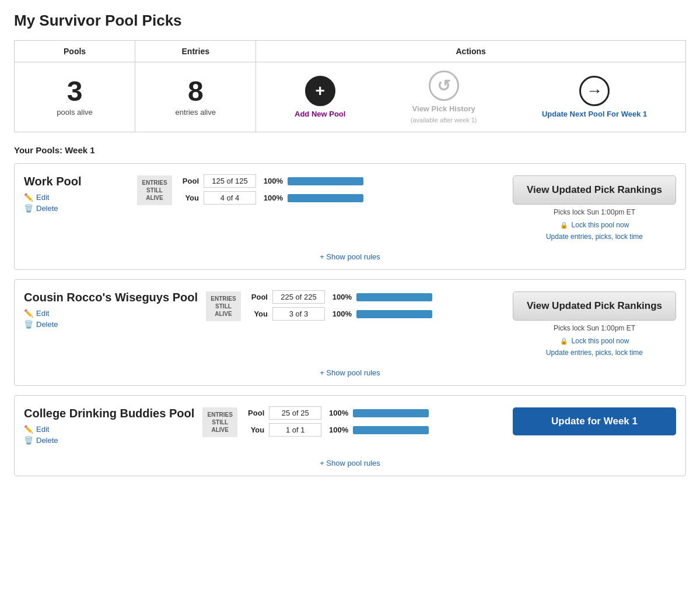  What do you see at coordinates (272, 198) in the screenshot?
I see `you-pct-work-pool: 100%` at bounding box center [272, 198].